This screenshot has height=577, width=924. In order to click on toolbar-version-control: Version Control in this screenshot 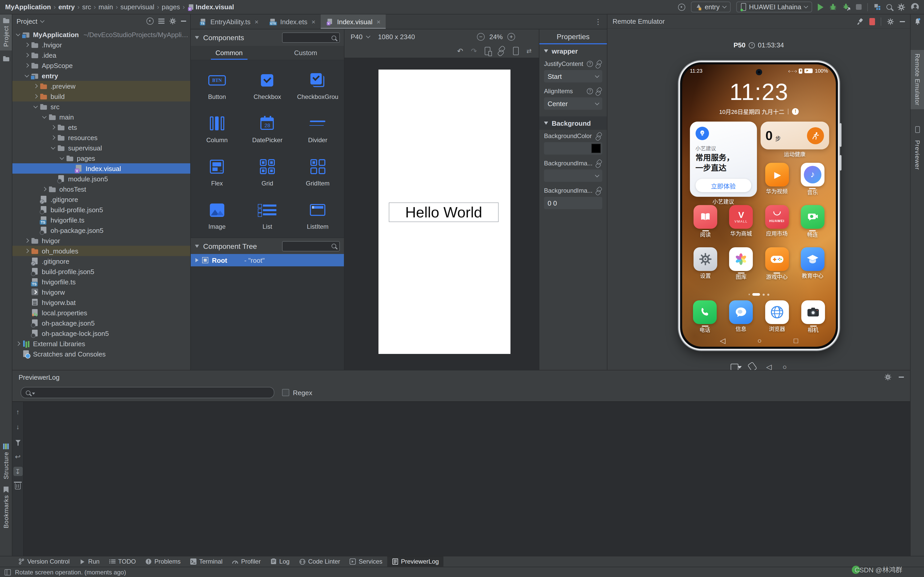, I will do `click(44, 562)`.